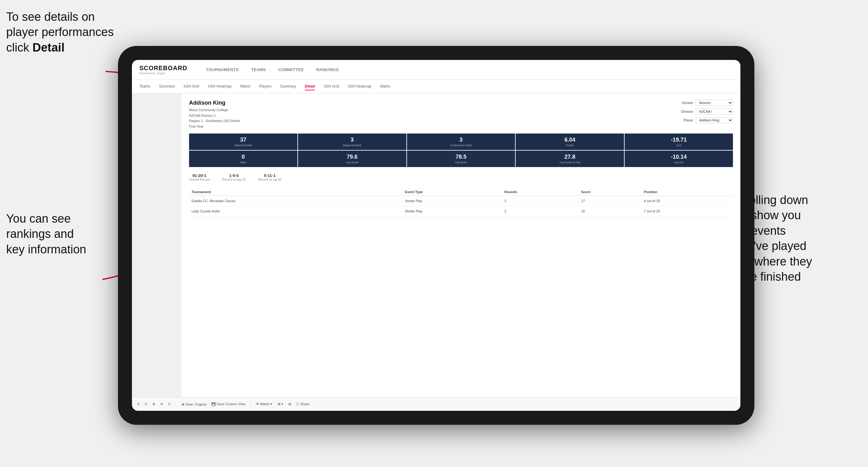  I want to click on stat-adj-score: 78.5 Adj Score, so click(461, 159).